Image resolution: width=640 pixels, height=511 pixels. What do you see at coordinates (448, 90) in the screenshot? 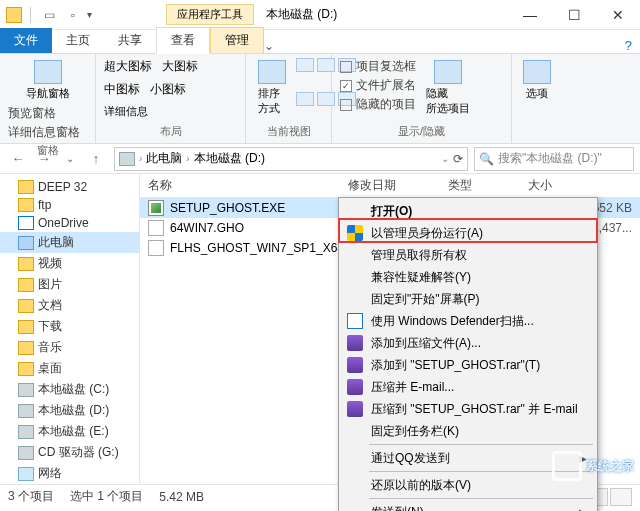
I see `hide-selected-button: 隐藏 所选项目` at bounding box center [448, 90].